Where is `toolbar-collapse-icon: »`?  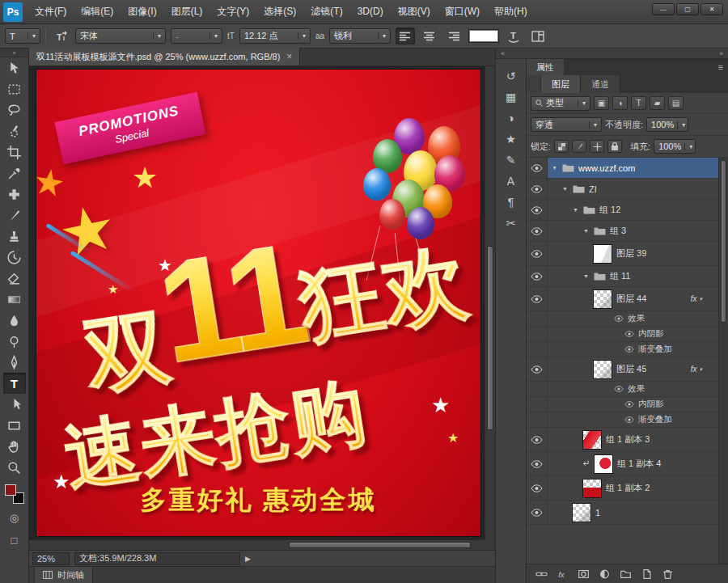 toolbar-collapse-icon: » is located at coordinates (15, 53).